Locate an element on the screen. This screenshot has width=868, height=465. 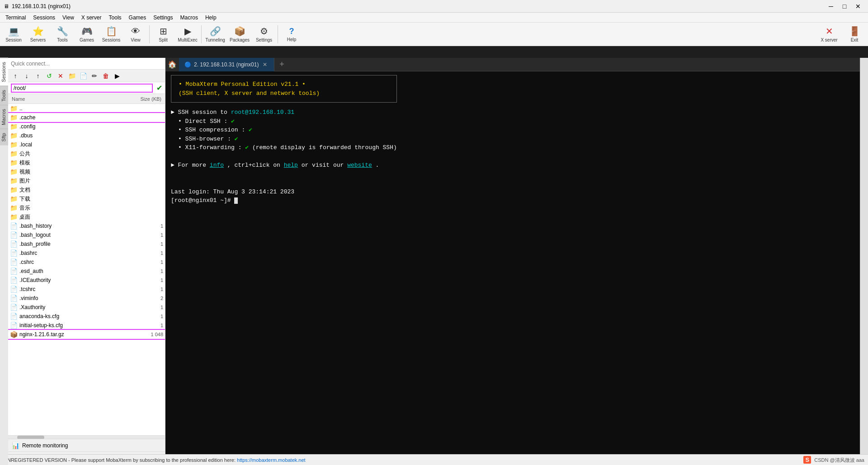
toolbar-servers: ⭐ Servers is located at coordinates (38, 34).